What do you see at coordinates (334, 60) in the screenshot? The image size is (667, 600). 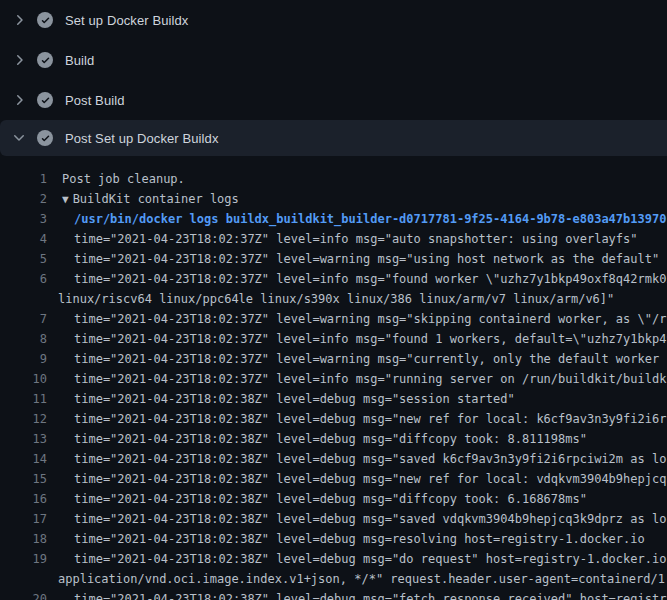 I see `step-row-build: Build` at bounding box center [334, 60].